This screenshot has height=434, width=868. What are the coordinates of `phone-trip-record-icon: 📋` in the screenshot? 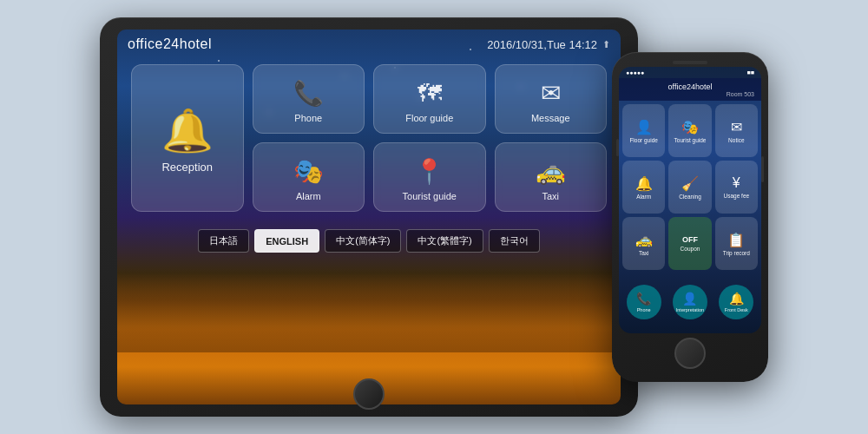 It's located at (736, 240).